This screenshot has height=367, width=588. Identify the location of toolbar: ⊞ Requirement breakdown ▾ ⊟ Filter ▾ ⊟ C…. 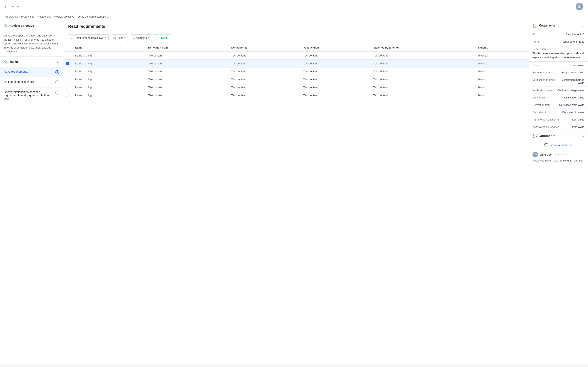
(296, 38).